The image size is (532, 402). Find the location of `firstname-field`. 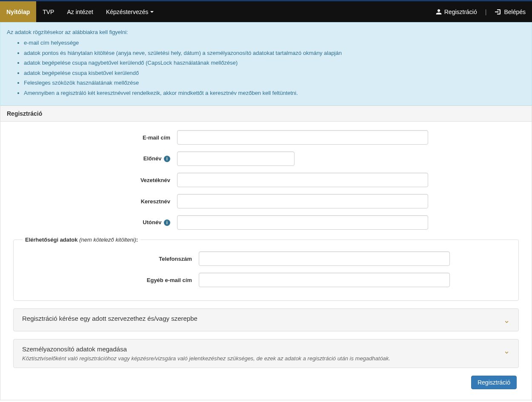

firstname-field is located at coordinates (303, 201).